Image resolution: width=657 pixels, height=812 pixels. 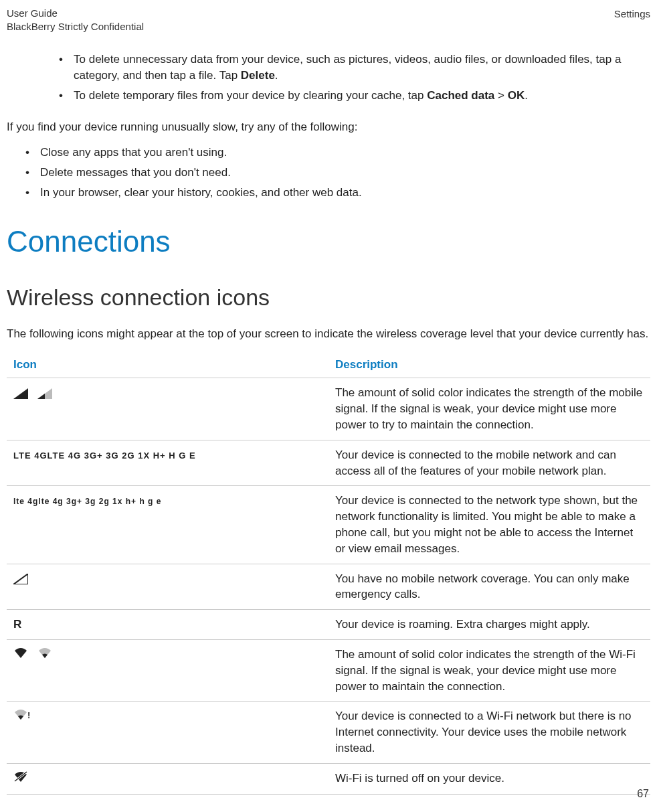 What do you see at coordinates (21, 655) in the screenshot?
I see `wifi-full-icon` at bounding box center [21, 655].